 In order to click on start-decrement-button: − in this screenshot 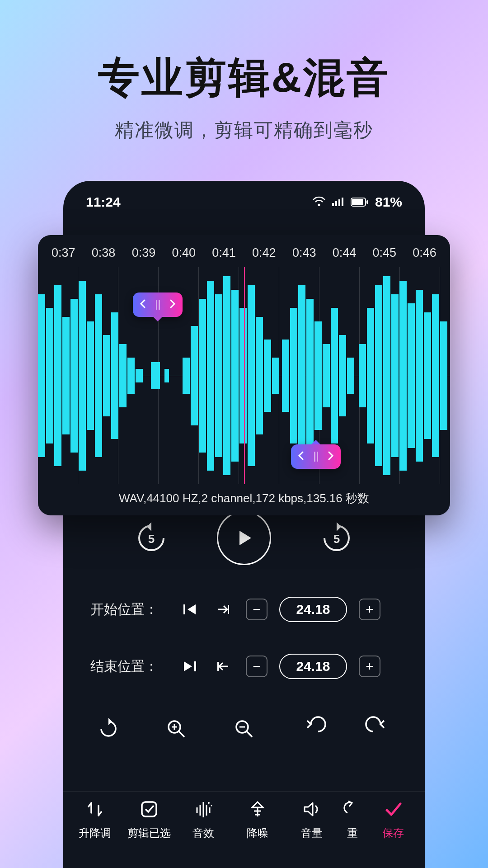, I will do `click(257, 609)`.